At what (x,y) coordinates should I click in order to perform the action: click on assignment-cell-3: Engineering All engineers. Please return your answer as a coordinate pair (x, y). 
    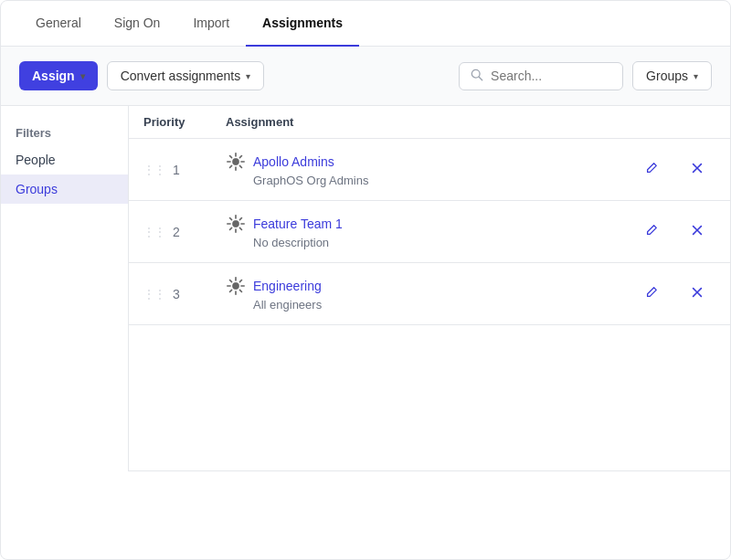
    Looking at the image, I should click on (425, 294).